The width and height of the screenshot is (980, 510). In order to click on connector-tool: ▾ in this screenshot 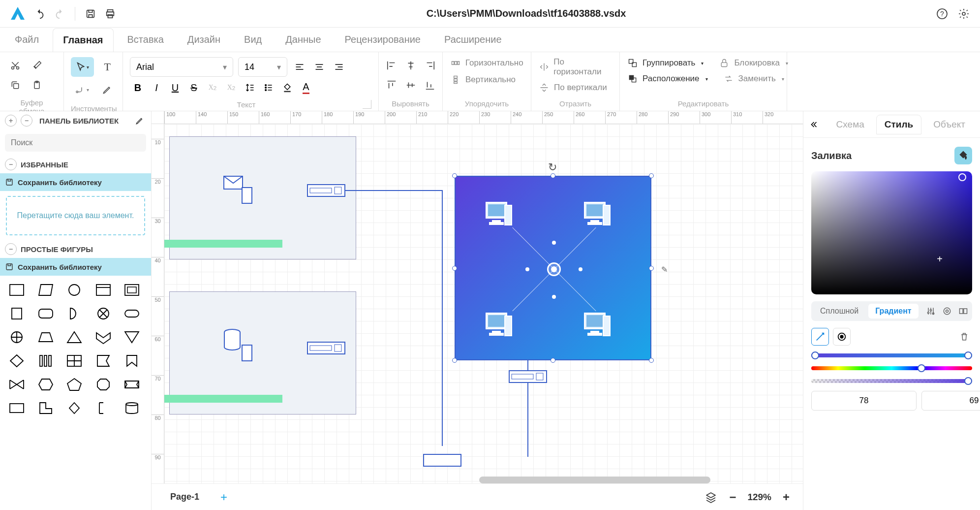, I will do `click(83, 90)`.